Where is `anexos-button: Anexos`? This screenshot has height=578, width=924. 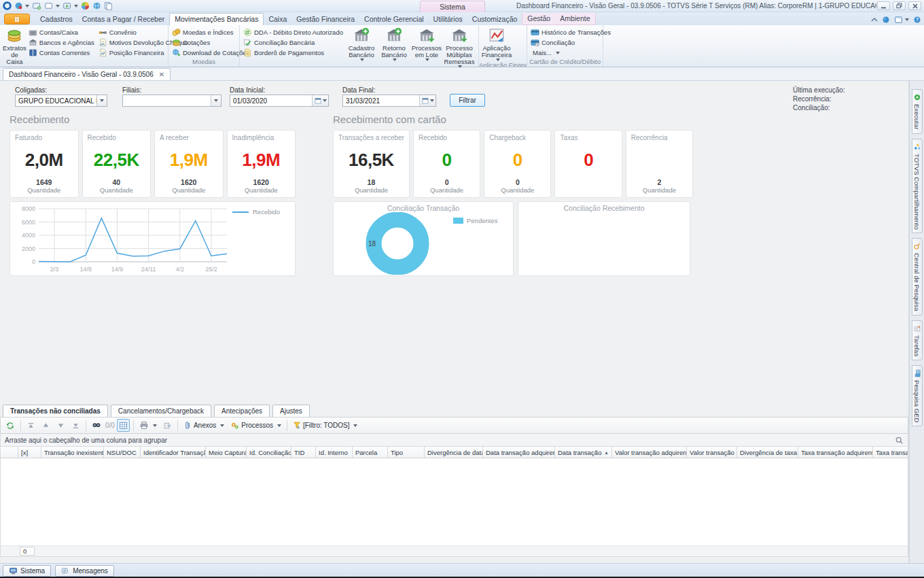 anexos-button: Anexos is located at coordinates (204, 426).